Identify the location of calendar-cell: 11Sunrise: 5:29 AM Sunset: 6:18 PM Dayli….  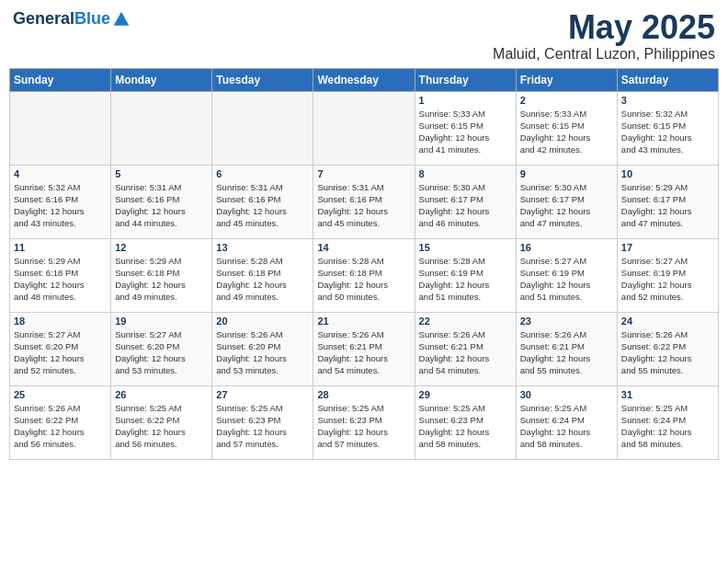
(61, 275).